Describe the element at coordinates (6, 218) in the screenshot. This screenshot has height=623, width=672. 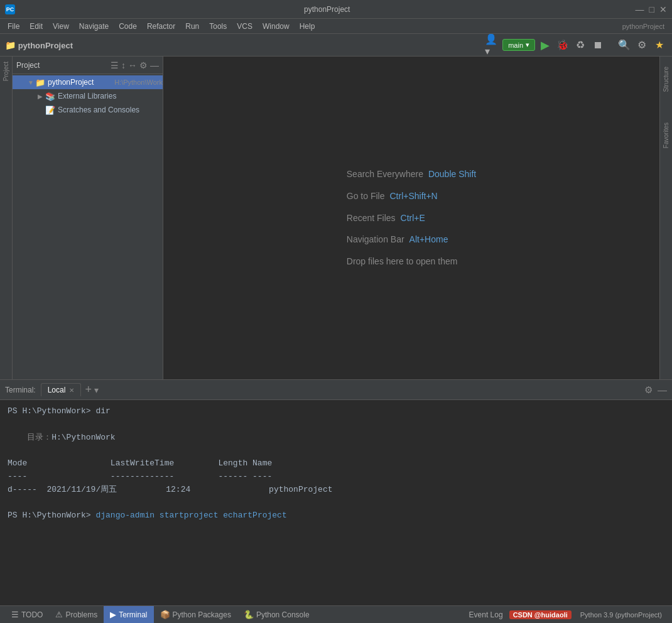
I see `left-strip: Project` at that location.